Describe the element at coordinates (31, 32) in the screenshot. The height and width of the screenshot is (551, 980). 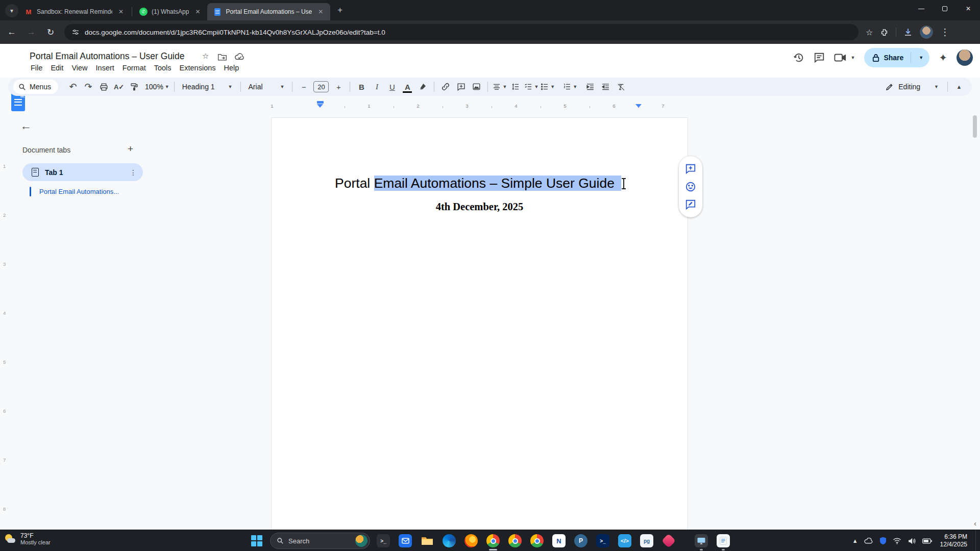
I see `forward-button: →` at that location.